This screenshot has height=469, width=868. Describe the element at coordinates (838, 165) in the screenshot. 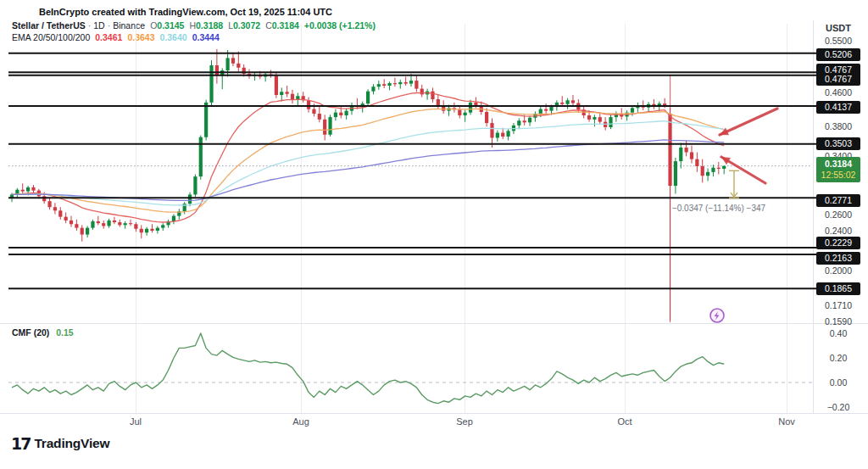

I see `last-price-value: 0.3184` at that location.